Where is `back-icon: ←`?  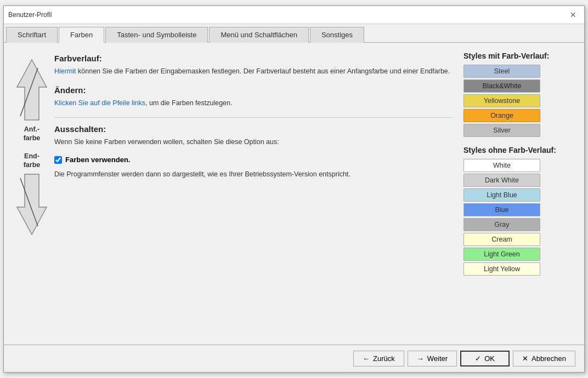 back-icon: ← is located at coordinates (366, 358).